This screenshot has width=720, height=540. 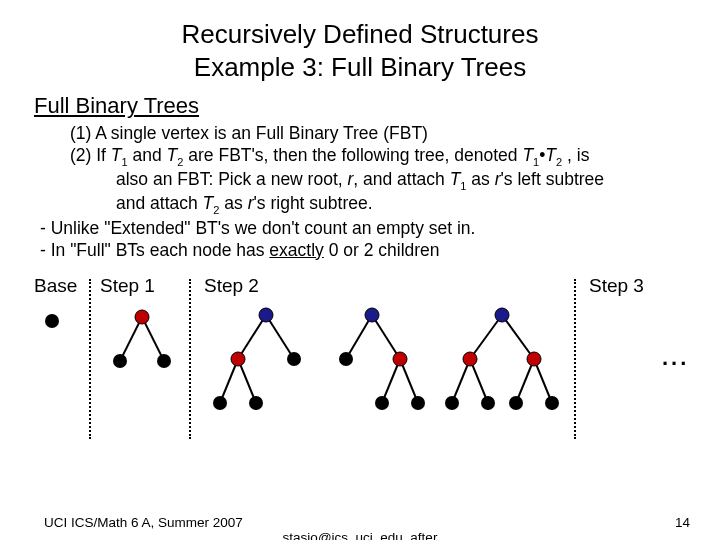 I want to click on page-number: 14, so click(x=682, y=522).